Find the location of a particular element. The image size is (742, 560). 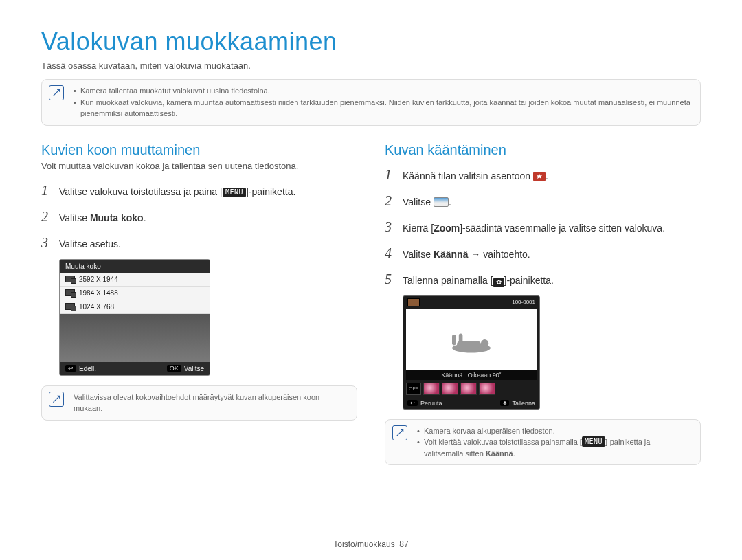

right-note-item-2: Voit kiertää valokuvaa toistotilassa pai… is located at coordinates (554, 448).